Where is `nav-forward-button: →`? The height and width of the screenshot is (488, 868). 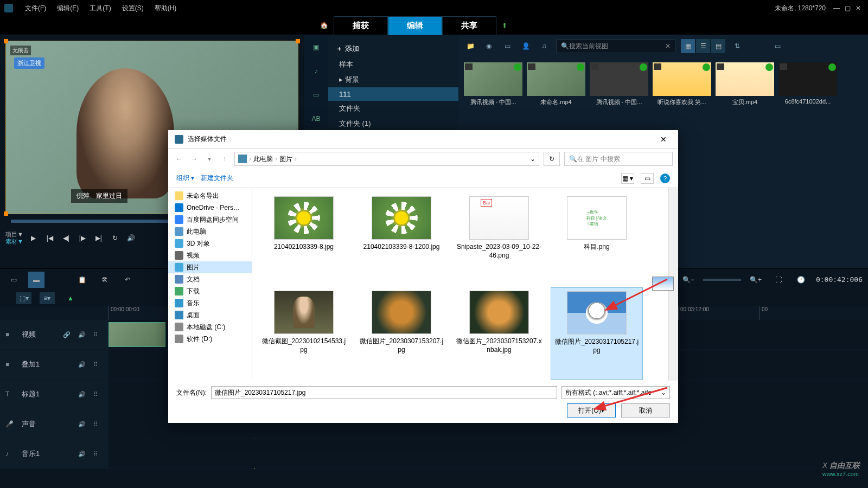 nav-forward-button: → is located at coordinates (194, 159).